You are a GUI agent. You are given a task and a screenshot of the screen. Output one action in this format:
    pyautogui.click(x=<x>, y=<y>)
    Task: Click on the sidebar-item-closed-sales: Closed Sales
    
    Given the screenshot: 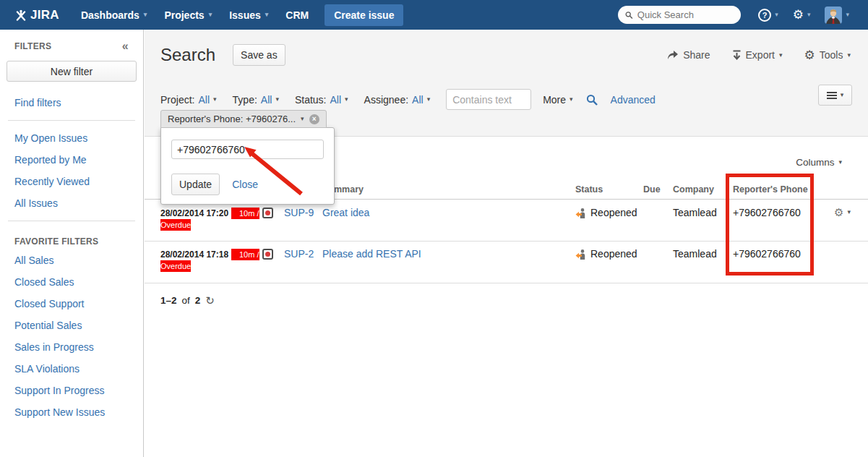 What is the action you would take?
    pyautogui.click(x=72, y=282)
    